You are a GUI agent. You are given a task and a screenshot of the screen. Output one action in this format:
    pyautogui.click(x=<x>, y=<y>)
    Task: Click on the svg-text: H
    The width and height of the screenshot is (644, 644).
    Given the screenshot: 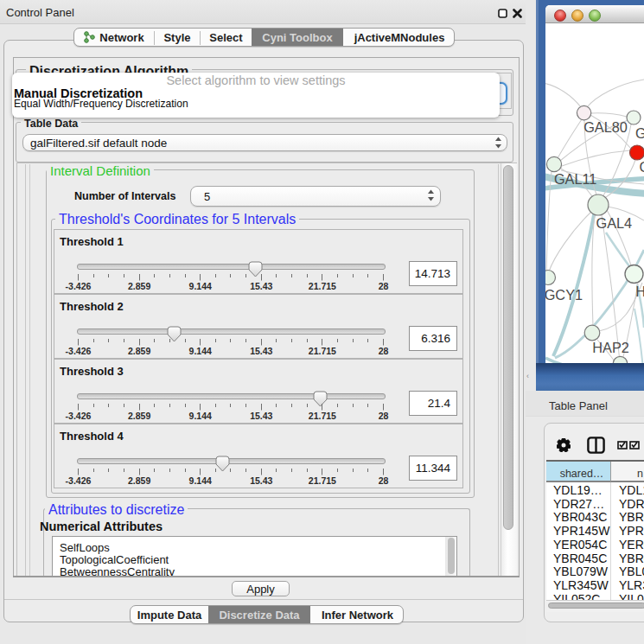 What is the action you would take?
    pyautogui.click(x=640, y=291)
    